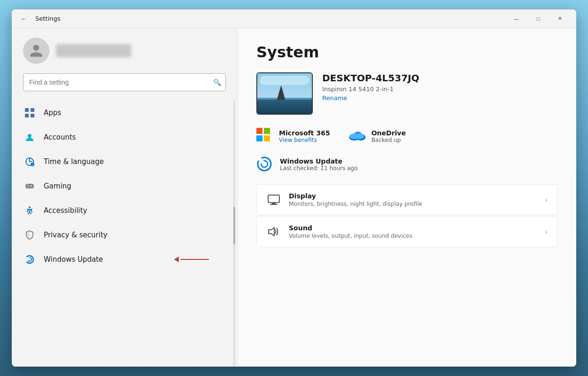 The width and height of the screenshot is (588, 376). What do you see at coordinates (294, 19) in the screenshot?
I see `titlebar: ← Settings — □ ✕` at bounding box center [294, 19].